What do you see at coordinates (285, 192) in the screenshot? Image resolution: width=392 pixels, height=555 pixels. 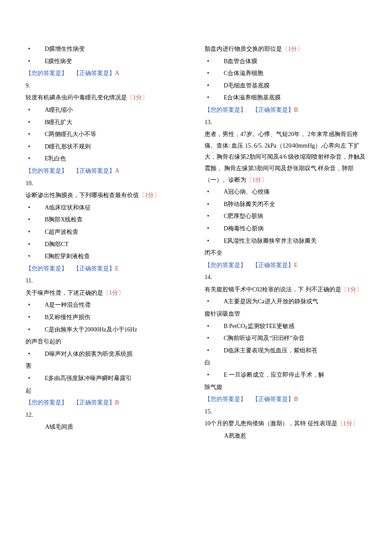 I see `q13-opt-a: •A冠心病、心绞痛` at bounding box center [285, 192].